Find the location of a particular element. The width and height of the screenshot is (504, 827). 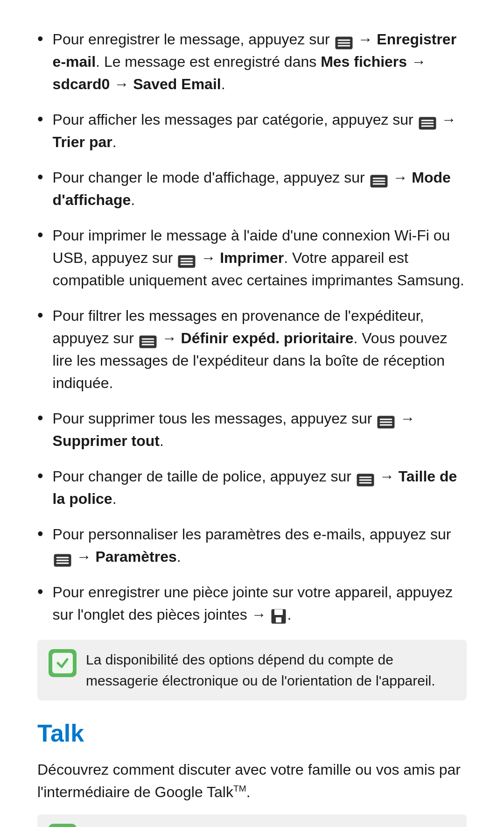

bullet-text: Pour supprimer tous les messages, appuye… is located at coordinates (259, 430).